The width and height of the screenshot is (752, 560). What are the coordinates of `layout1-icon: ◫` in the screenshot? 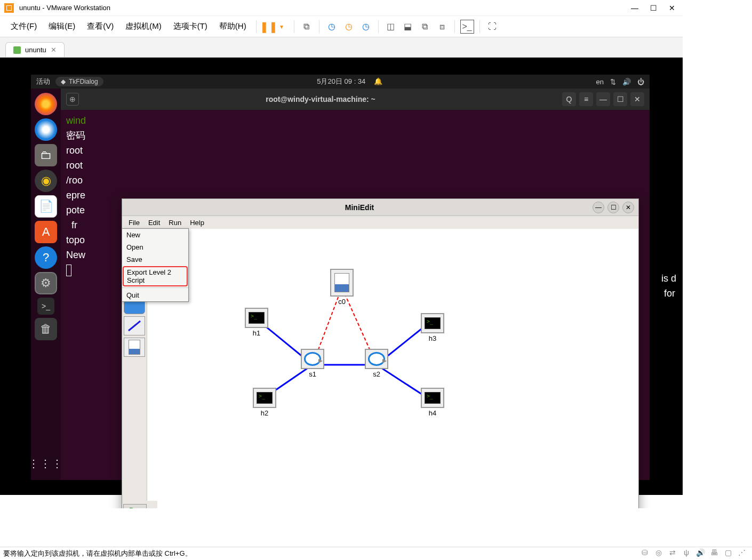 It's located at (391, 27).